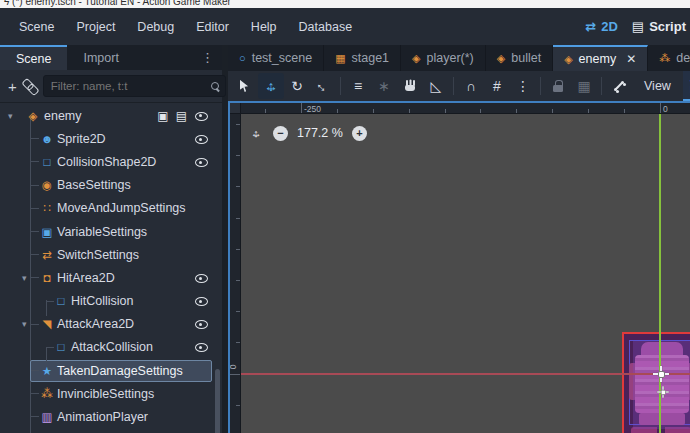 The image size is (690, 433). What do you see at coordinates (523, 86) in the screenshot?
I see `snap-options-menu: ⋮` at bounding box center [523, 86].